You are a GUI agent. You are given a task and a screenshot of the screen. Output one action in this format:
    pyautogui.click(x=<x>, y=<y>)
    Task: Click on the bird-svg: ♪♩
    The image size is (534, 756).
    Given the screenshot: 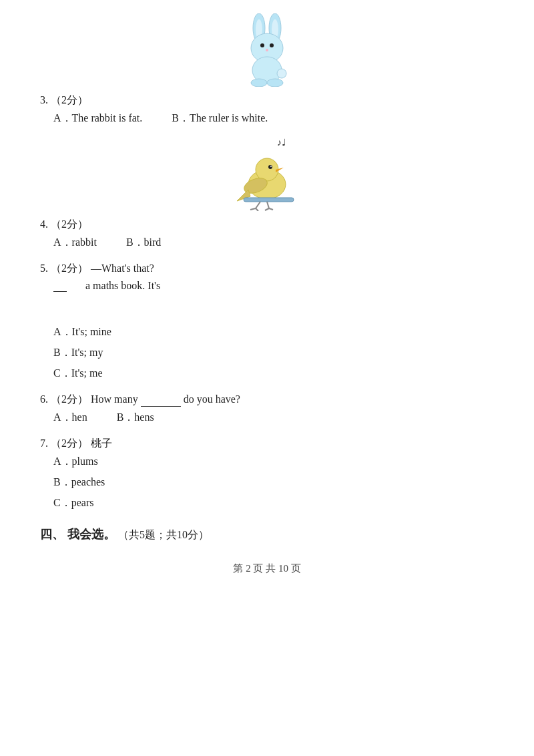 What is the action you would take?
    pyautogui.click(x=267, y=174)
    